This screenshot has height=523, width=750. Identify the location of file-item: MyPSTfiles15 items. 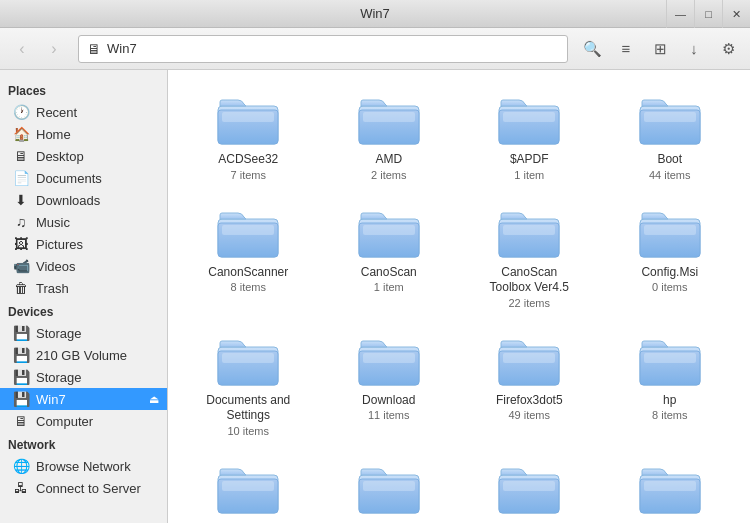
(530, 488).